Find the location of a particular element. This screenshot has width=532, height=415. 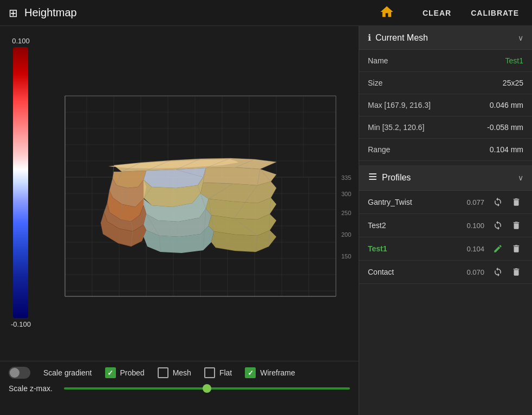

scale-top-label: 0.100 is located at coordinates (21, 41).